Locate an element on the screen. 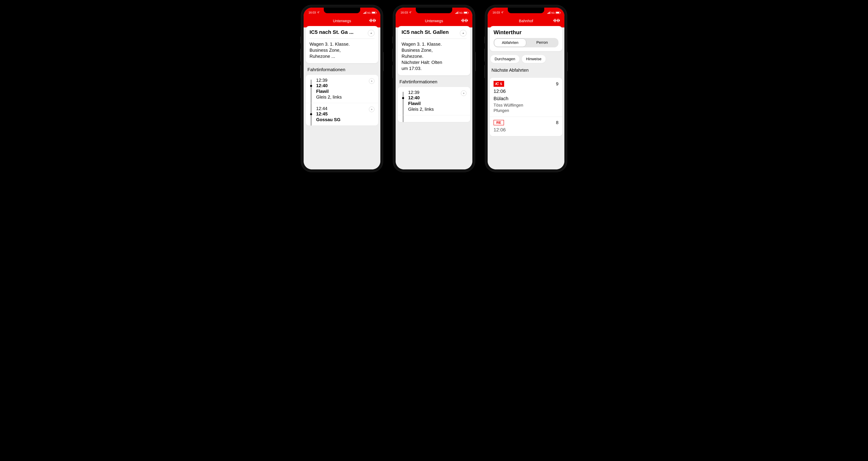 Image resolution: width=868 pixels, height=461 pixels. stop-departure: 12:45 is located at coordinates (345, 114).